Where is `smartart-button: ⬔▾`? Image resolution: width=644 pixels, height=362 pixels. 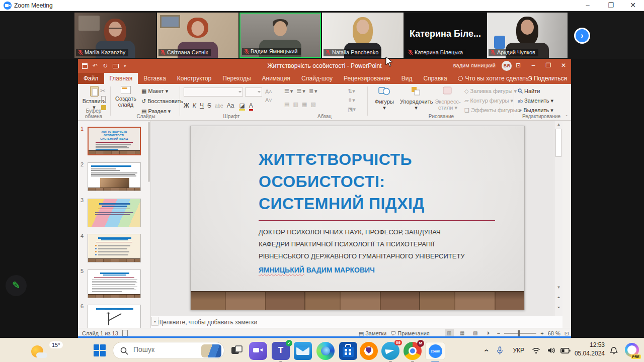 smartart-button: ⬔▾ is located at coordinates (352, 110).